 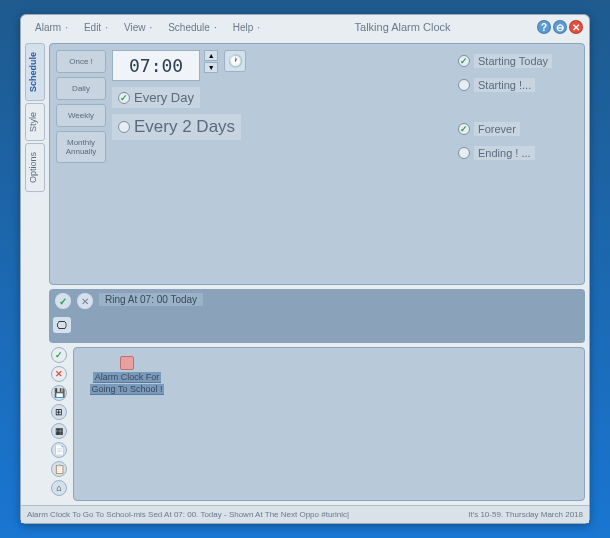 What do you see at coordinates (235, 61) in the screenshot?
I see `clock-picker-icon: 🕐` at bounding box center [235, 61].